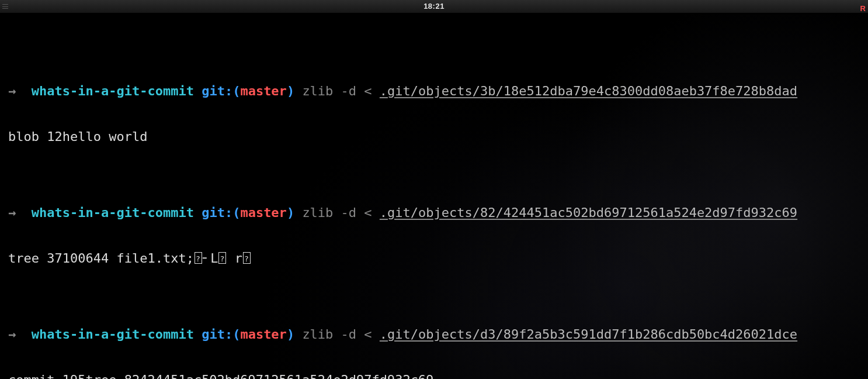 The height and width of the screenshot is (379, 868). What do you see at coordinates (434, 137) in the screenshot?
I see `output-line: blob 12hello world` at bounding box center [434, 137].